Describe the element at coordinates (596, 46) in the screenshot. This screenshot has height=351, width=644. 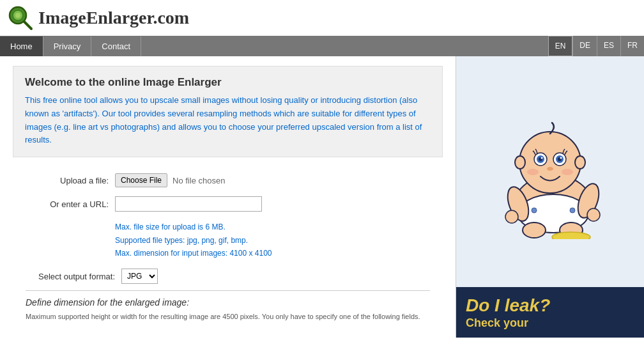
I see `language-group: EN DE ES FR` at that location.